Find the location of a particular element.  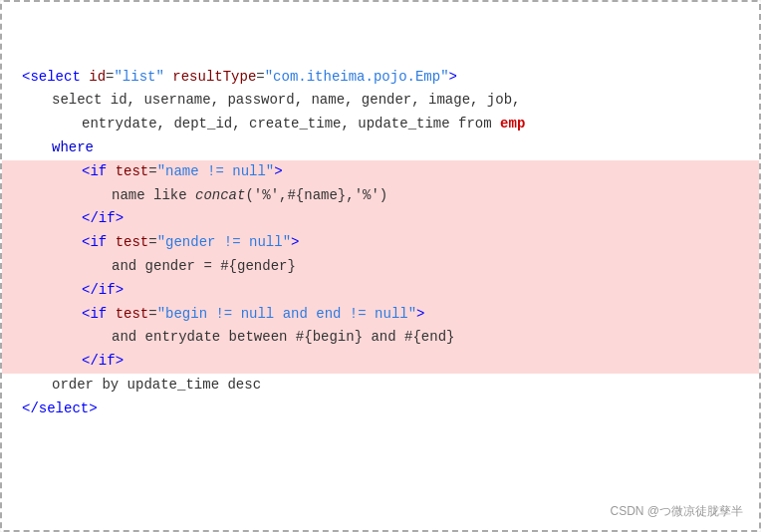

code-line: <if test="name != null"> is located at coordinates (380, 172).